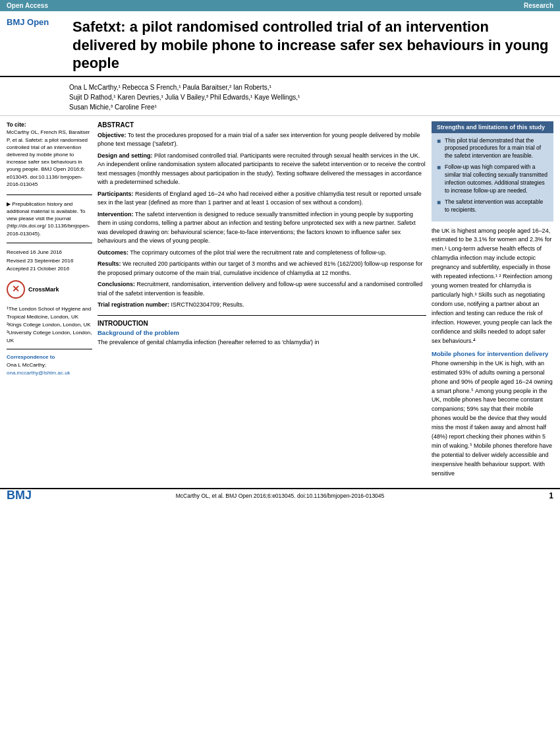  I want to click on to-cite-section: To cite: McCarthy OL, French RS, Baraits…, so click(49, 154).